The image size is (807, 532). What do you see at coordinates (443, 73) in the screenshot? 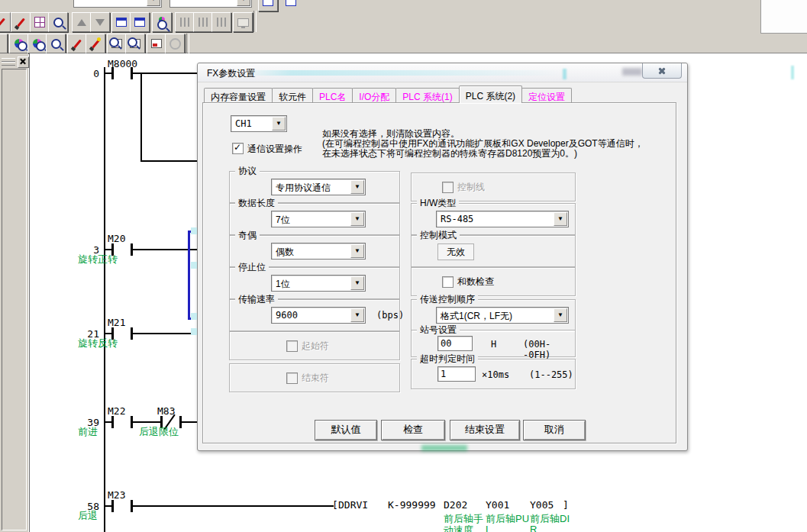
I see `dialog-titlebar: FX参数设置` at bounding box center [443, 73].